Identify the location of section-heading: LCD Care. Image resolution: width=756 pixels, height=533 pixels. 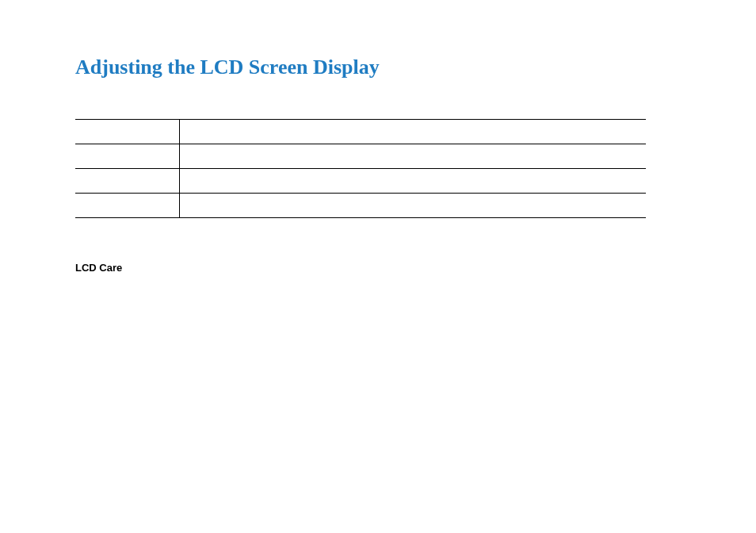
(384, 268).